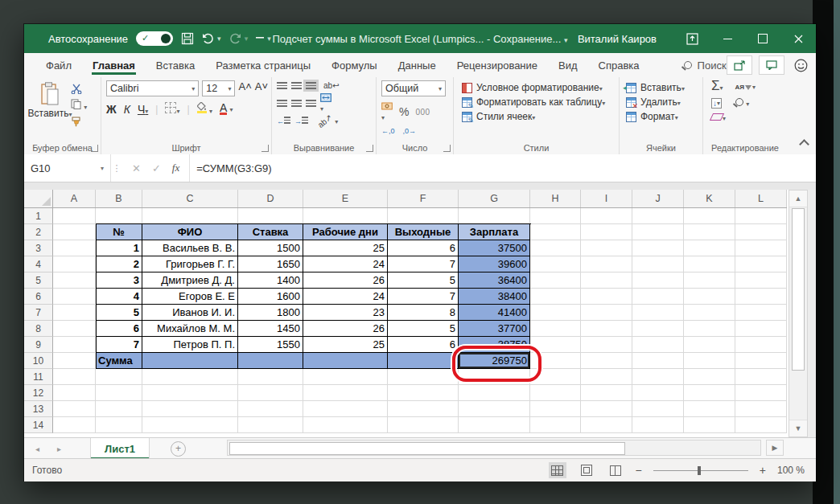 The image size is (840, 504). What do you see at coordinates (555, 329) in the screenshot?
I see `cell-H8` at bounding box center [555, 329].